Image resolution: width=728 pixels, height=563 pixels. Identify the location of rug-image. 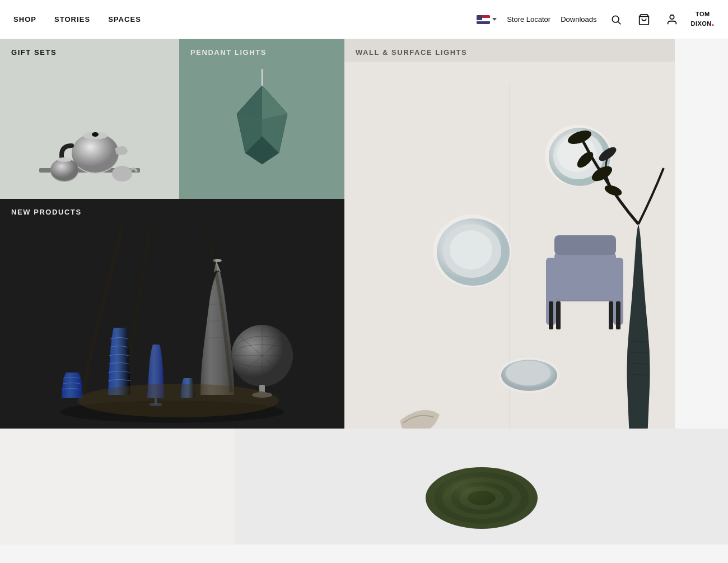
(482, 487).